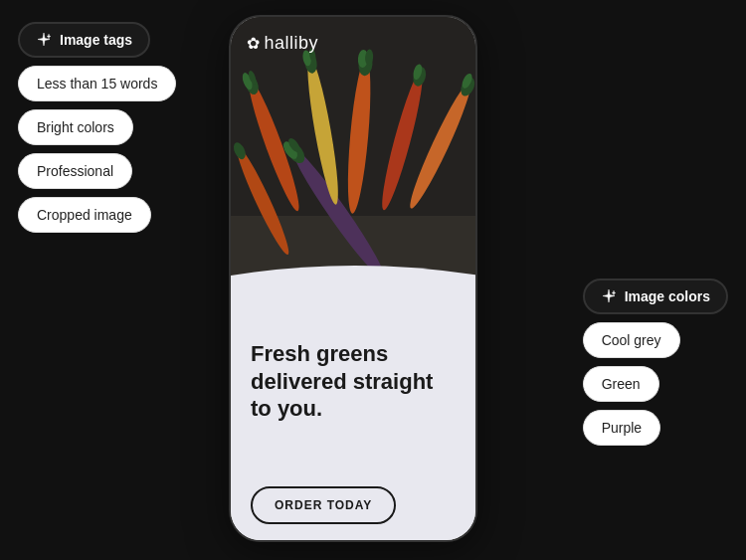 Image resolution: width=746 pixels, height=560 pixels. Describe the element at coordinates (44, 40) in the screenshot. I see `sparkle-icon` at that location.